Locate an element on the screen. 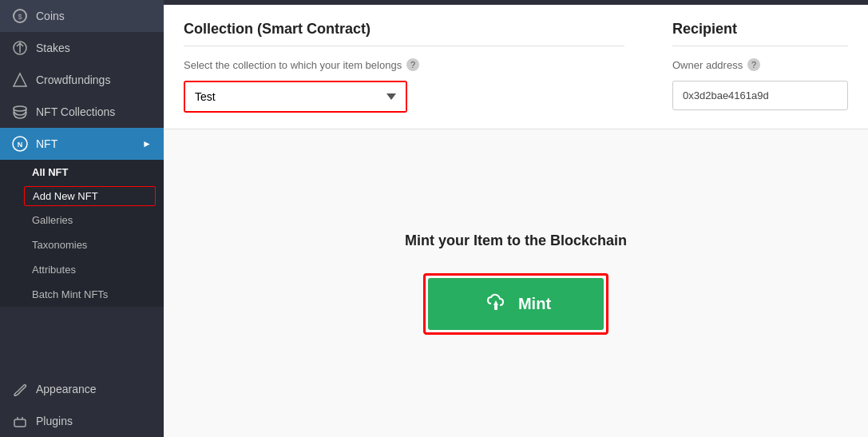 The width and height of the screenshot is (868, 437). sidebar-item-stakes: Stakes is located at coordinates (81, 48).